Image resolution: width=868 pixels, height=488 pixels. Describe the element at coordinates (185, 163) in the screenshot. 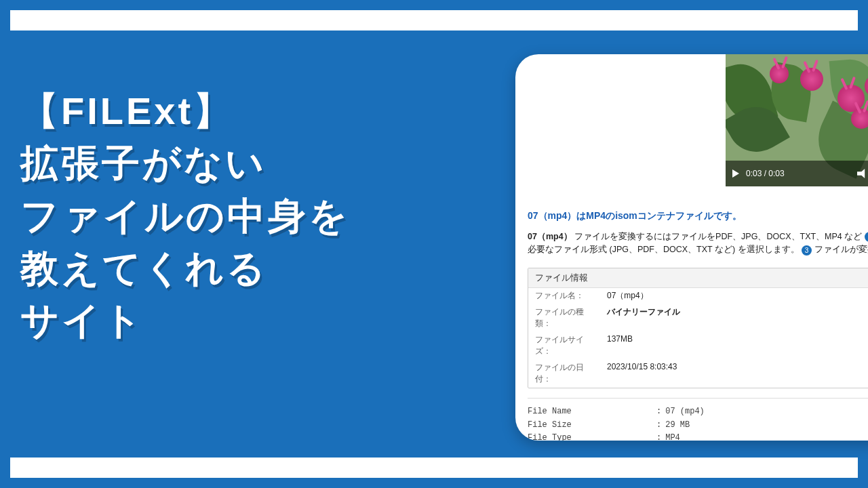

I see `title-line-2: 拡張子がない` at that location.